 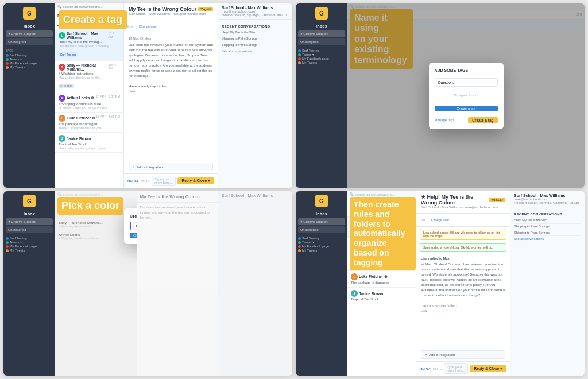 What do you see at coordinates (29, 34) in the screenshot?
I see `sidebar-item-groove: ● Groove Support` at bounding box center [29, 34].